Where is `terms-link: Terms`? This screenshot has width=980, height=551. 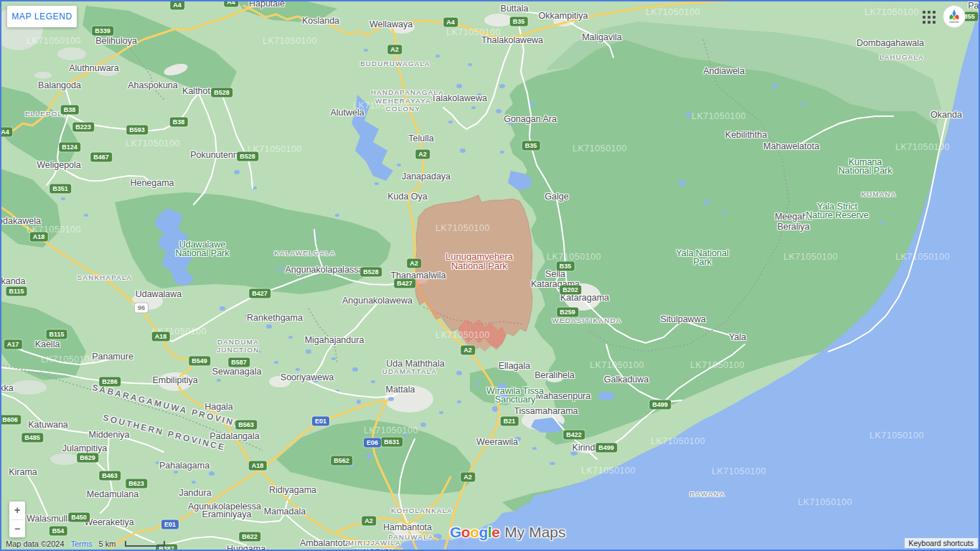 terms-link: Terms is located at coordinates (82, 544).